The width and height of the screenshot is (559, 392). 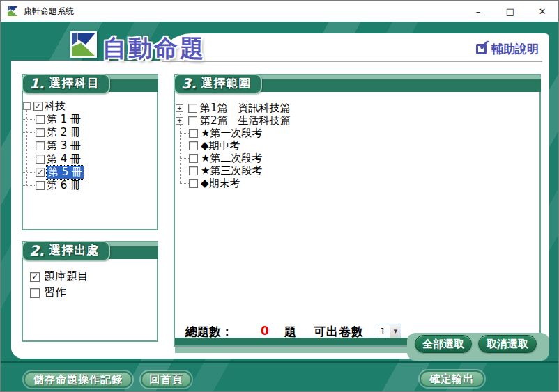 I want to click on tree-row: ◆期中考, so click(x=358, y=146).